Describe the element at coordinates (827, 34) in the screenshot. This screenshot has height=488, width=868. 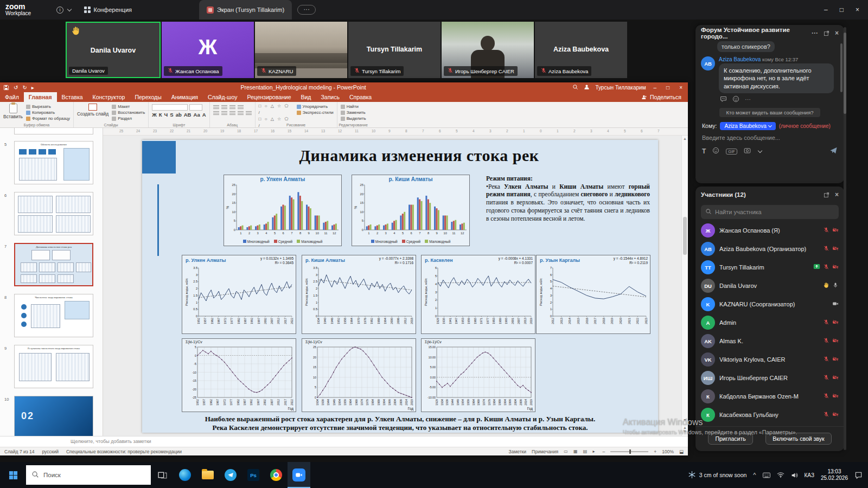
I see `chat-popout-icon` at that location.